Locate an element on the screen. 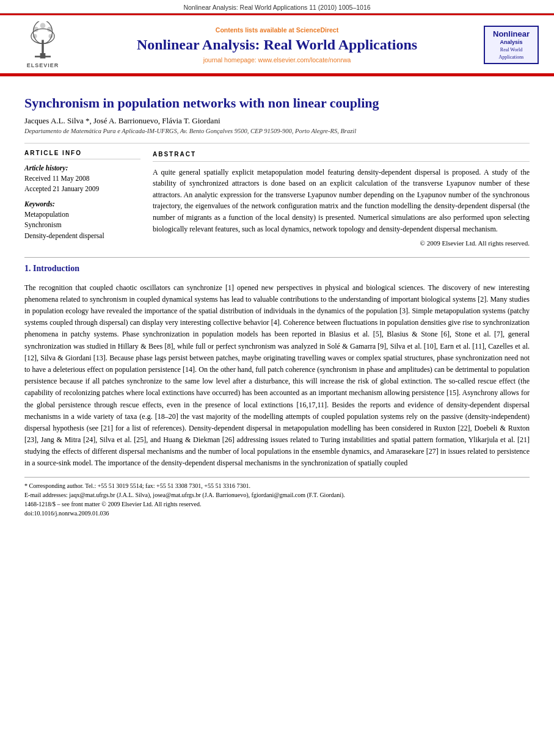  article-info-header: ARTICLE INFO is located at coordinates (82, 154).